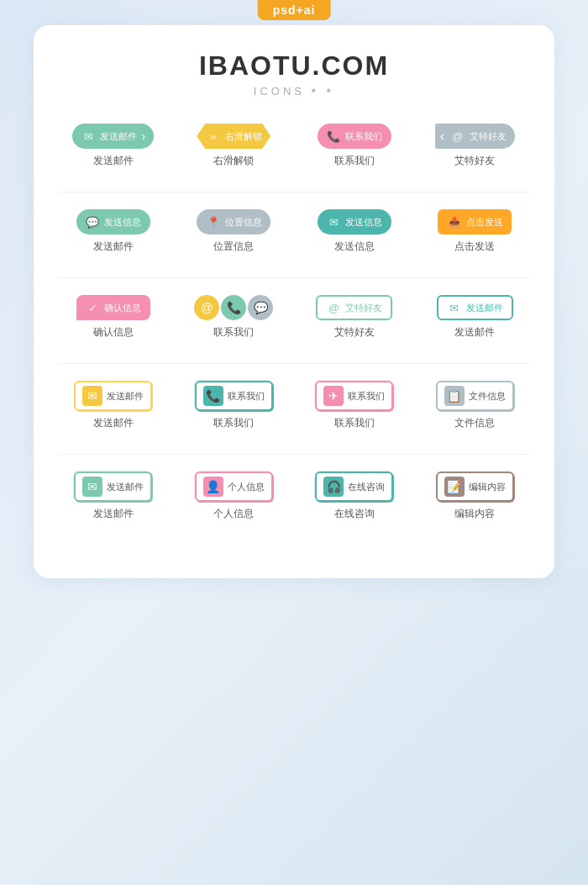 The image size is (588, 885). Describe the element at coordinates (113, 487) in the screenshot. I see `grunge-email-btn-2: ✉ 发送邮件` at that location.